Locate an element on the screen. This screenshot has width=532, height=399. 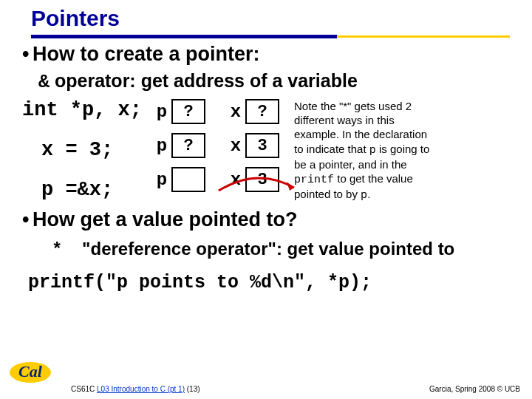
footer-left: CS61C L03 Introduction to C (pt 1) (13) is located at coordinates (136, 389).